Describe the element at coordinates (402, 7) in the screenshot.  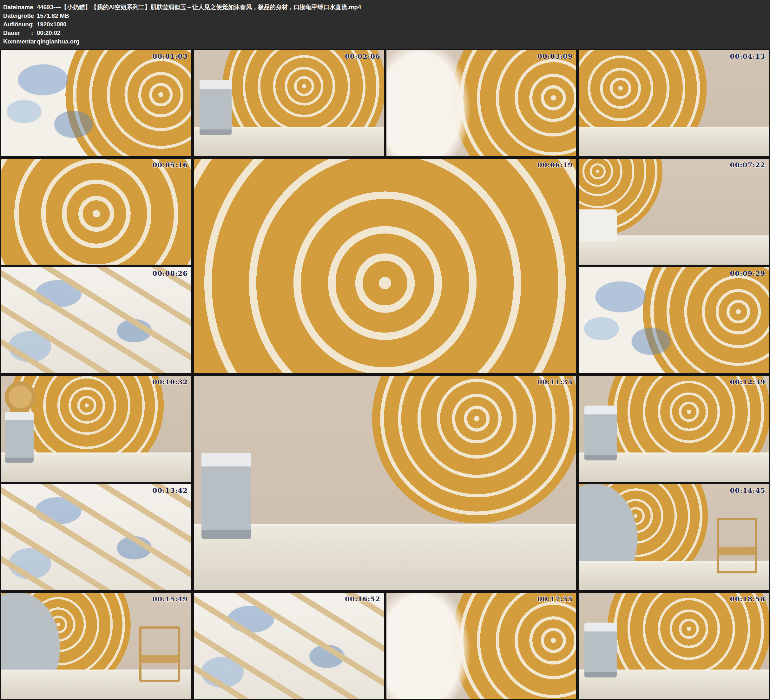
I see `filename-value: 44693----【小奶猫】【我的AI空姐系列二】肌肤莹润似玉～让人见之便觉如沐…` at that location.